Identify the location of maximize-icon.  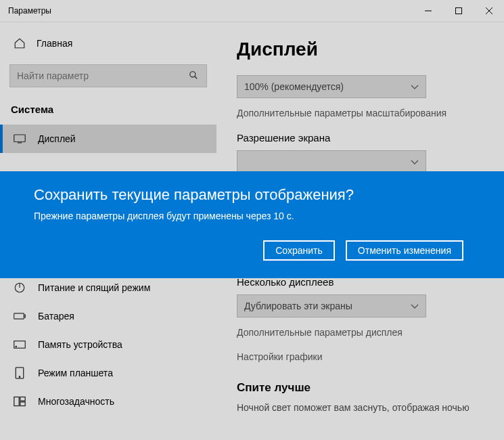
(459, 11).